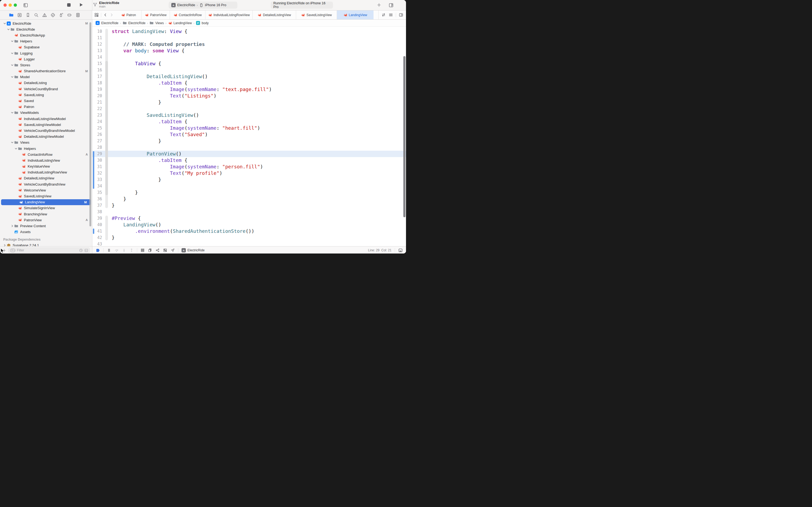 This screenshot has width=812, height=507. What do you see at coordinates (46, 71) in the screenshot?
I see `sidebar-item-SharedAuthenticationStore: SharedAuthenticationStoreM` at bounding box center [46, 71].